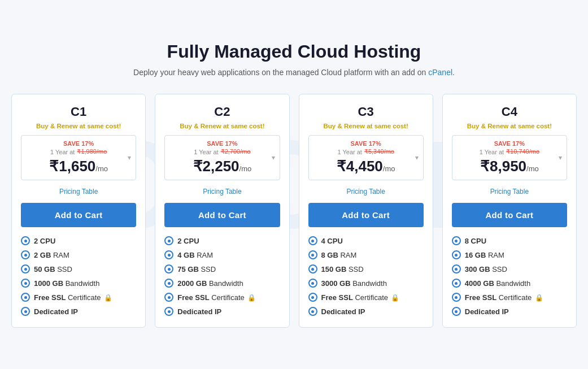  I want to click on pricing-table-anchor-c2: Pricing Table, so click(222, 192).